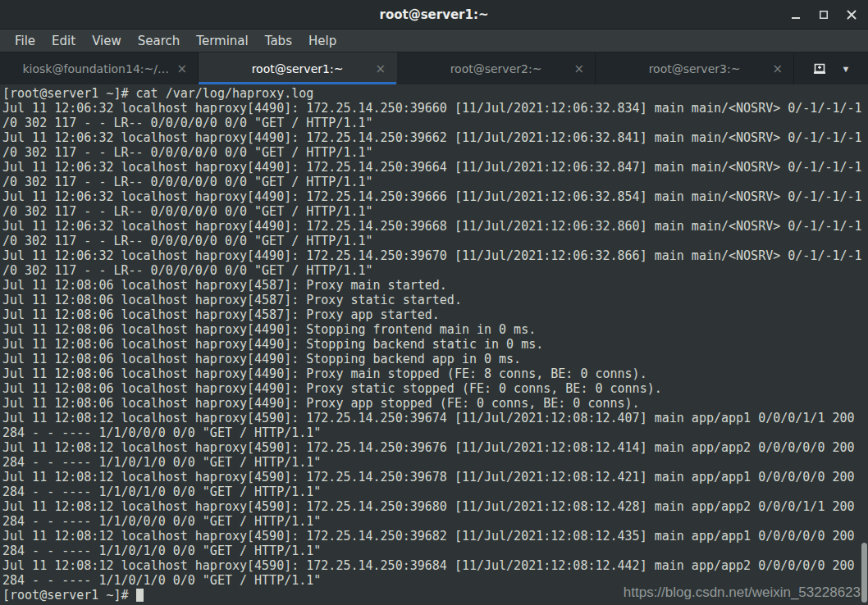 The width and height of the screenshot is (868, 605). What do you see at coordinates (64, 41) in the screenshot?
I see `menu-edit: Edit` at bounding box center [64, 41].